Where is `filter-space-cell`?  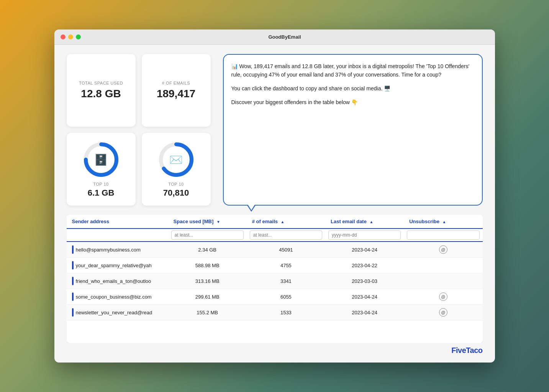 filter-space-cell is located at coordinates (208, 235).